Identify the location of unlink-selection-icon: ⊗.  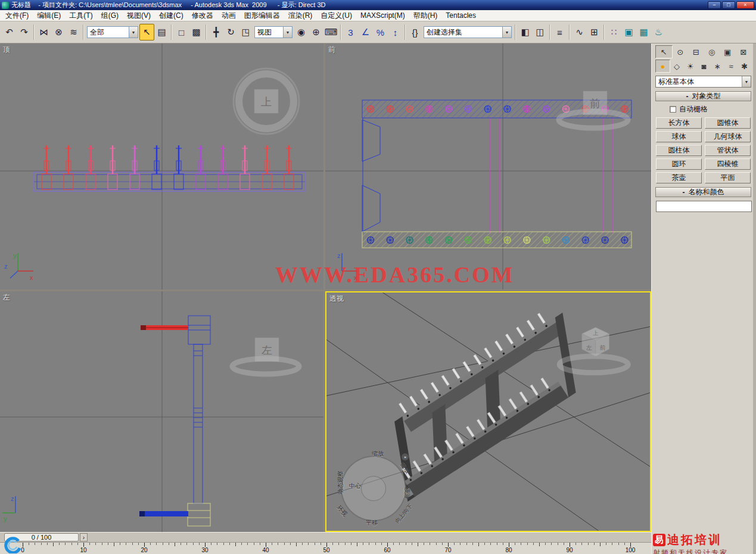
(58, 32).